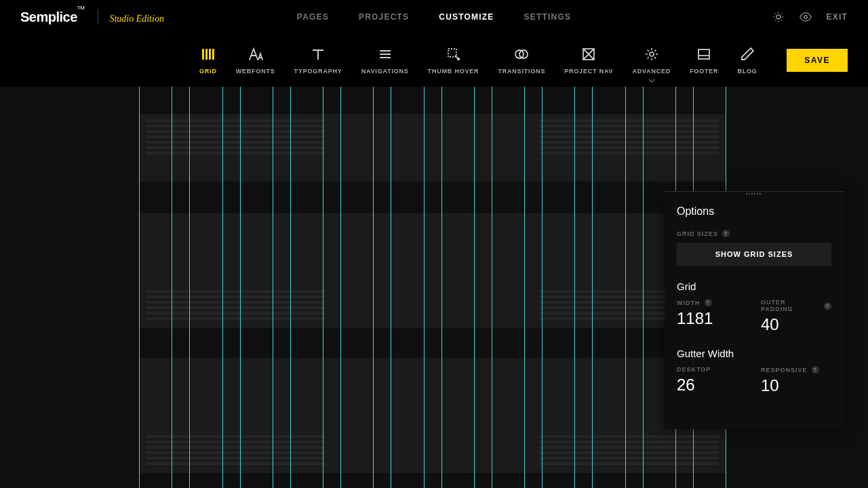 The image size is (868, 488). I want to click on edition-label: Studio Edition, so click(137, 19).